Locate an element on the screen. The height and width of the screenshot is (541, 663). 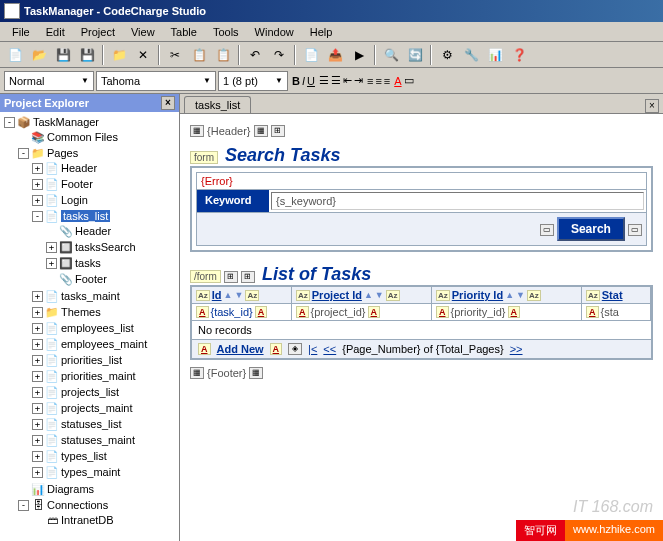
publish-button: 📤 is located at coordinates (335, 55).